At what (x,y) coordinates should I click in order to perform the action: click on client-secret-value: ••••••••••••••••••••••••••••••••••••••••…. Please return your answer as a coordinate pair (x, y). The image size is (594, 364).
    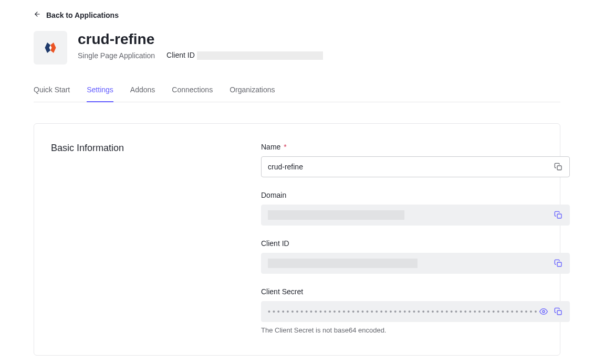
    Looking at the image, I should click on (403, 312).